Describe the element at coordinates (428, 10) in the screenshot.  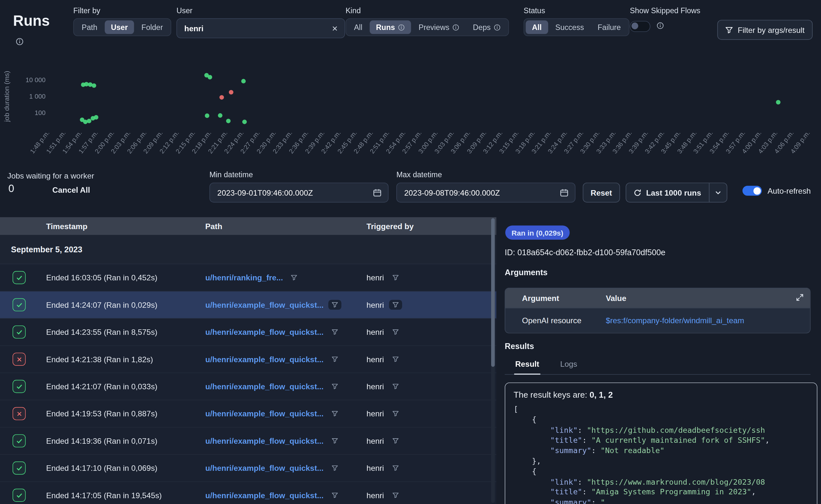
I see `kind-label: Kind` at that location.